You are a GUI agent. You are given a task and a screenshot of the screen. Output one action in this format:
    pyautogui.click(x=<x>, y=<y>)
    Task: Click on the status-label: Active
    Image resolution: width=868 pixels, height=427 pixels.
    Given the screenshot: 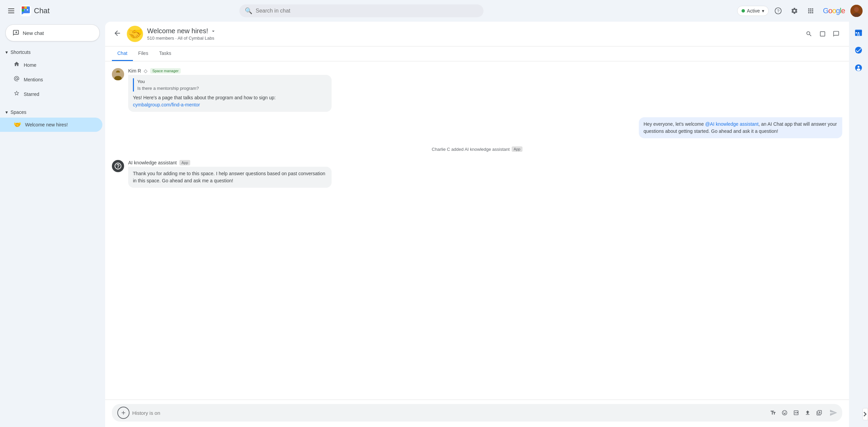 What is the action you would take?
    pyautogui.click(x=753, y=11)
    